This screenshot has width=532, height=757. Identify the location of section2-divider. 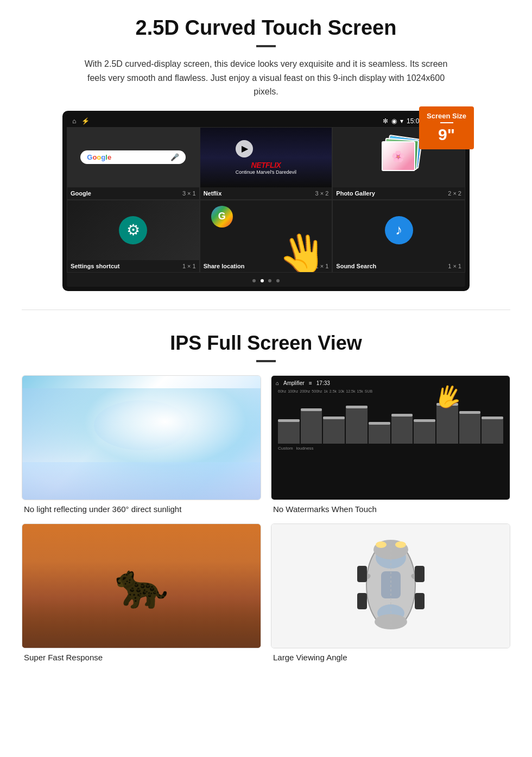
(266, 361).